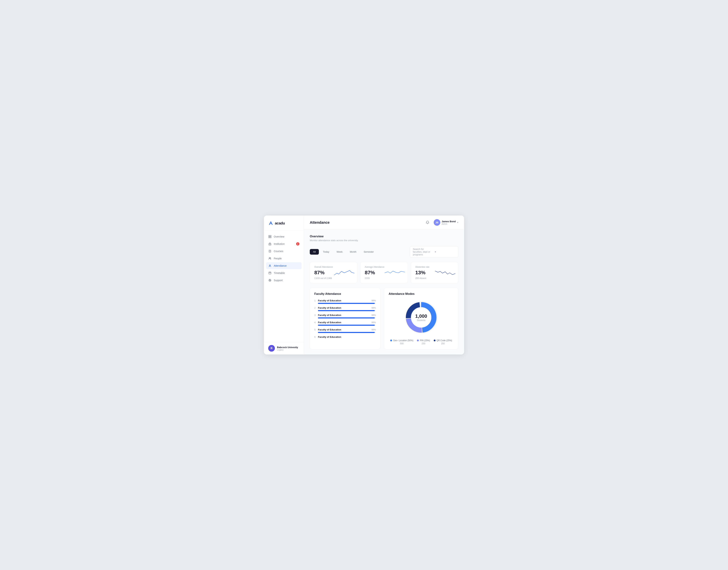 Image resolution: width=728 pixels, height=570 pixels. What do you see at coordinates (279, 273) in the screenshot?
I see `sidebar-item-label-timetable: Timetable` at bounding box center [279, 273].